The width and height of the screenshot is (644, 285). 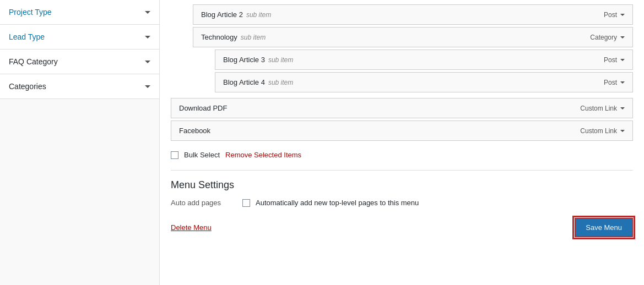 I want to click on sidebar-item-label: Project Type, so click(x=30, y=12).